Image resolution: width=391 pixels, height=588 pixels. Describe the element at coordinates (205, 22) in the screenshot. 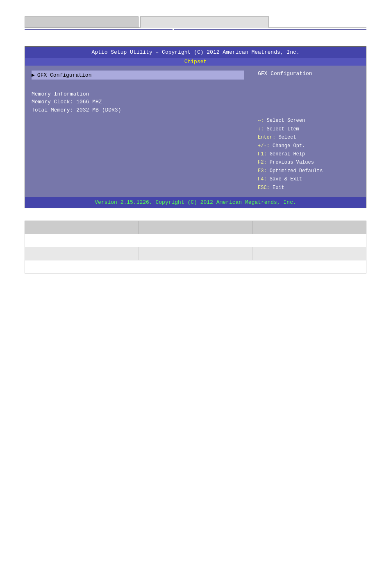

I see `tab-2-label` at that location.